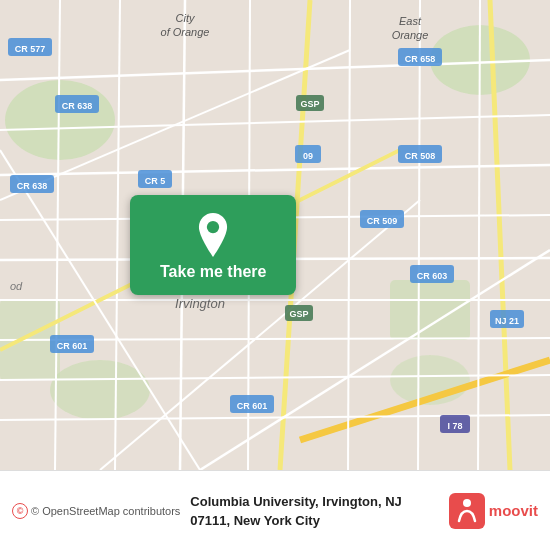 This screenshot has width=550, height=550. What do you see at coordinates (213, 272) in the screenshot?
I see `take-me-there-label: Take me there` at bounding box center [213, 272].